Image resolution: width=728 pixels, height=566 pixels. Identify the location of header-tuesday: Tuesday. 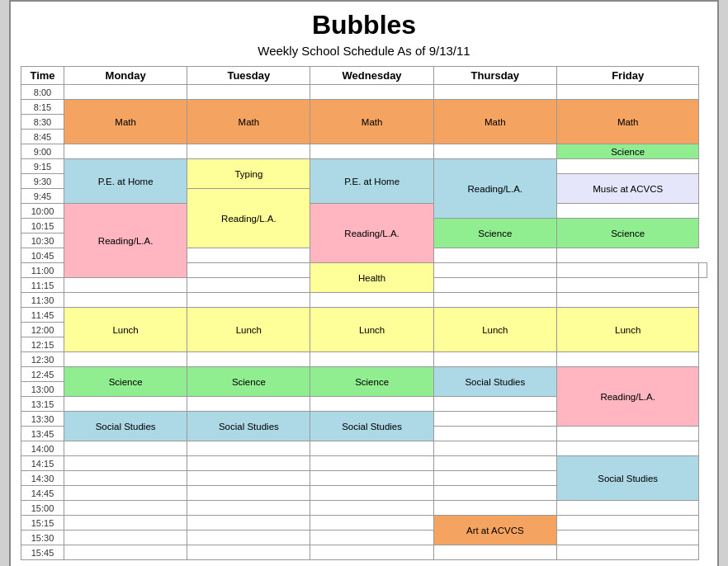
(249, 76).